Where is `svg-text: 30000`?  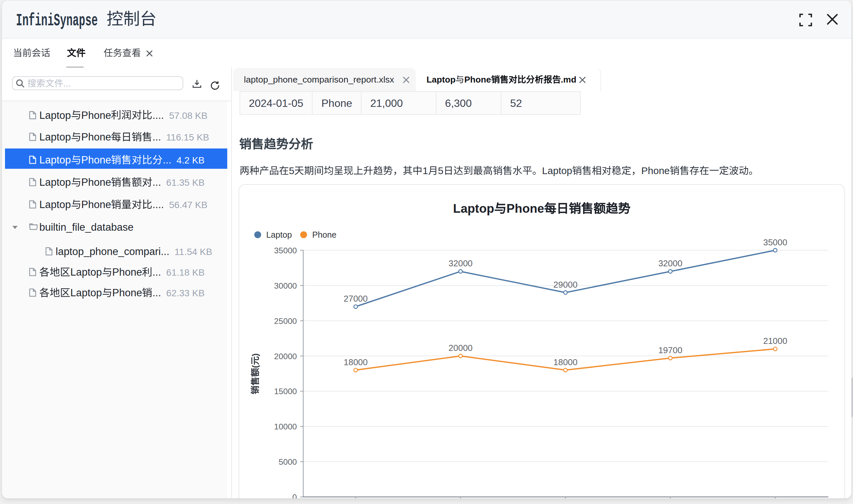
svg-text: 30000 is located at coordinates (285, 286).